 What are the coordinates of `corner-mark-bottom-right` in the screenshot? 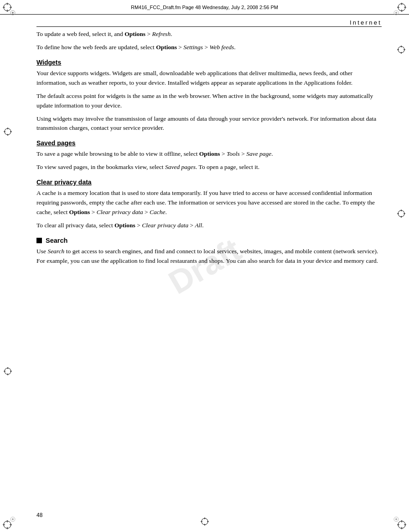 It's located at (400, 523).